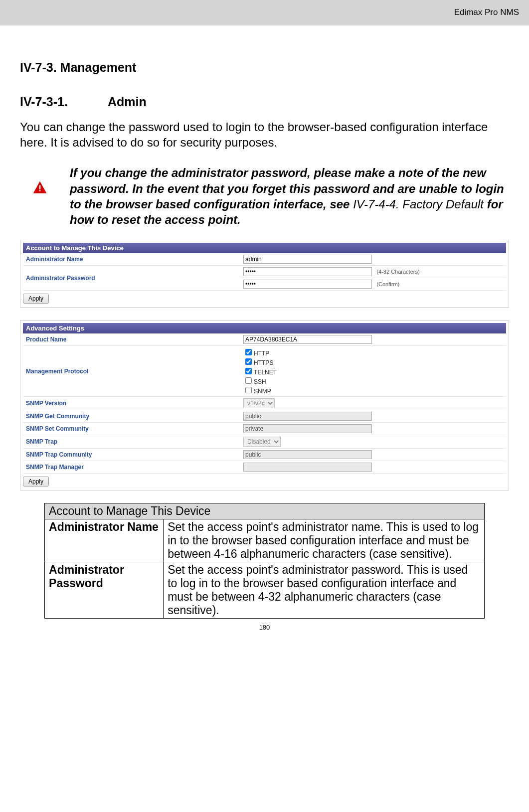  Describe the element at coordinates (132, 340) in the screenshot. I see `label-product-name: Product Name` at that location.